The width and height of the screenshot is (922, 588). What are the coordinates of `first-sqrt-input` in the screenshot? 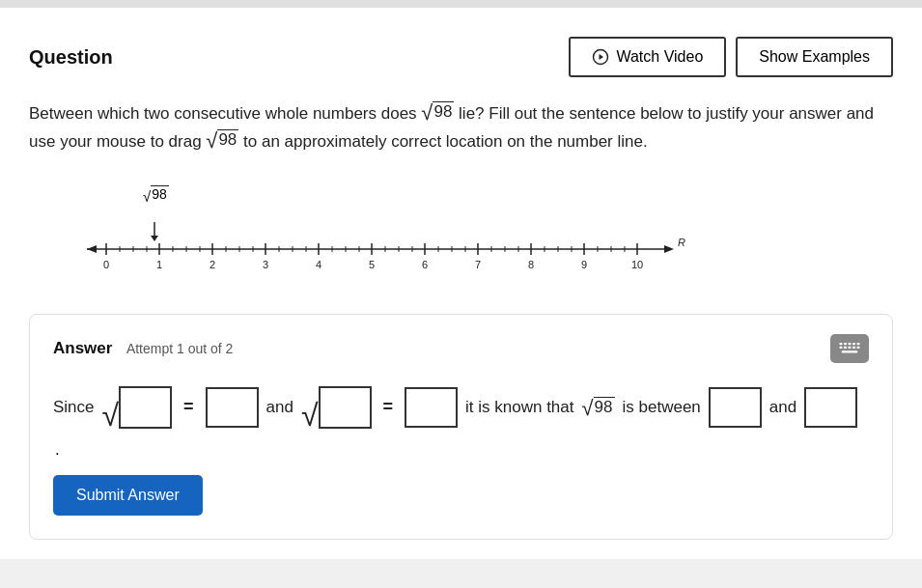 It's located at (145, 408).